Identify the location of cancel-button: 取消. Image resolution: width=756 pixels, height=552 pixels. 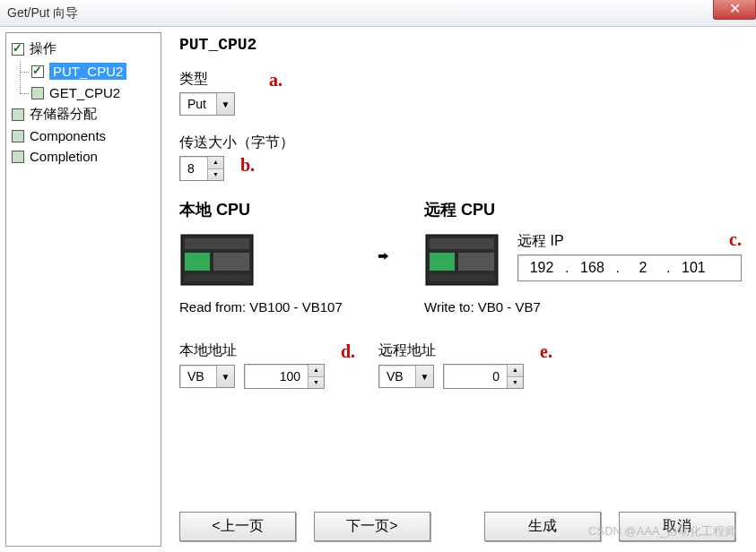
(677, 527).